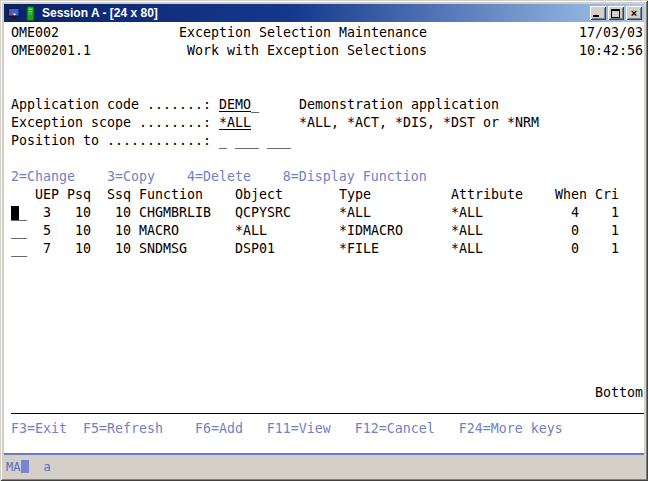 This screenshot has width=648, height=481. Describe the element at coordinates (328, 429) in the screenshot. I see `terminal-row: F3=Exit F5=Refresh F6=Add F11=View F12=C…` at that location.